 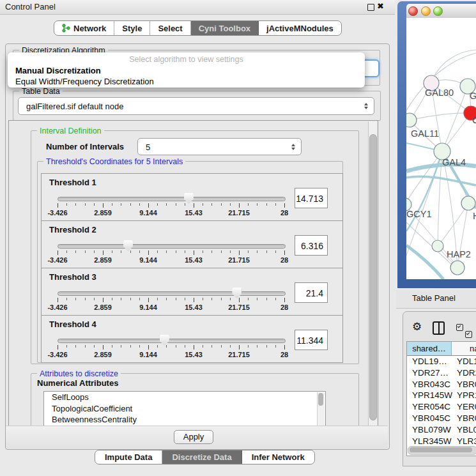 I want to click on cell-shared-name: YPR145W, so click(x=432, y=395).